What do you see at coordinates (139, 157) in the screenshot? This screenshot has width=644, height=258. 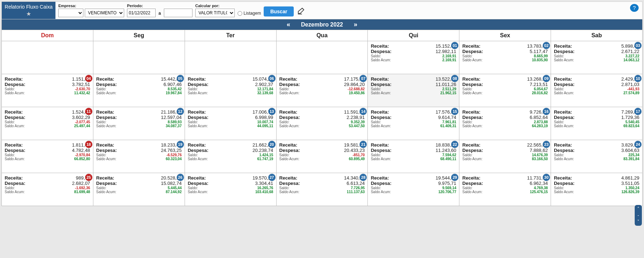 I see `day-19: 19Receita:18.233,49Despesa:24.763,25Sald…` at bounding box center [139, 157].